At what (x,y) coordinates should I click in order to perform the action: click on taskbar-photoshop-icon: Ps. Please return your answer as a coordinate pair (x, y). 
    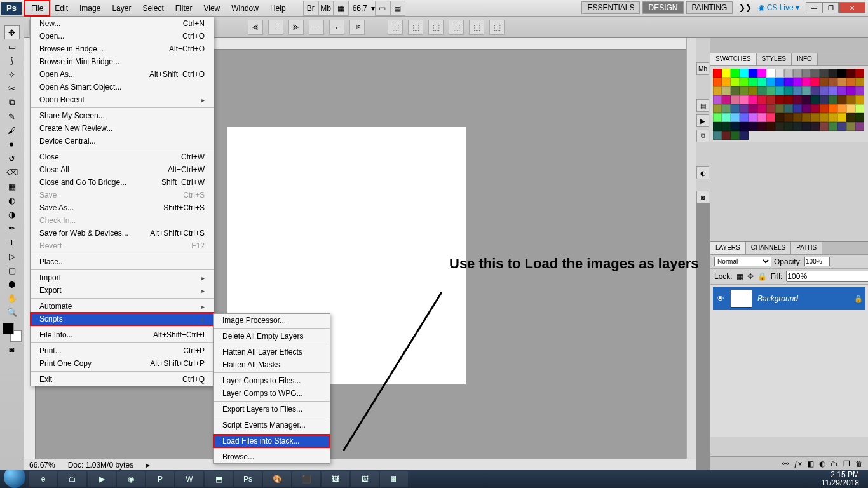
    Looking at the image, I should click on (248, 479).